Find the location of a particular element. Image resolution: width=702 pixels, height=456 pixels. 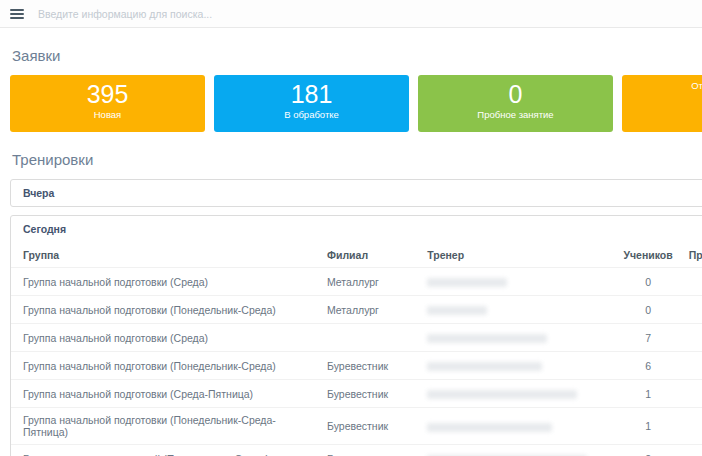

column-header-1: Филиал is located at coordinates (369, 255).